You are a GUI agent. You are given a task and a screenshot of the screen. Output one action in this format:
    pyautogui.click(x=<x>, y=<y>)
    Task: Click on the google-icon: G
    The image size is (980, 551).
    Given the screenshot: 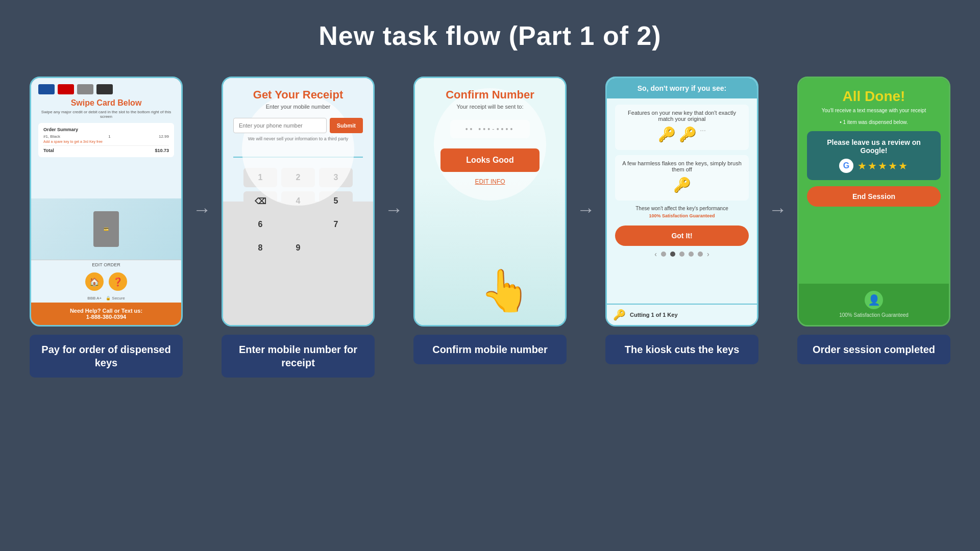 What is the action you would take?
    pyautogui.click(x=846, y=166)
    